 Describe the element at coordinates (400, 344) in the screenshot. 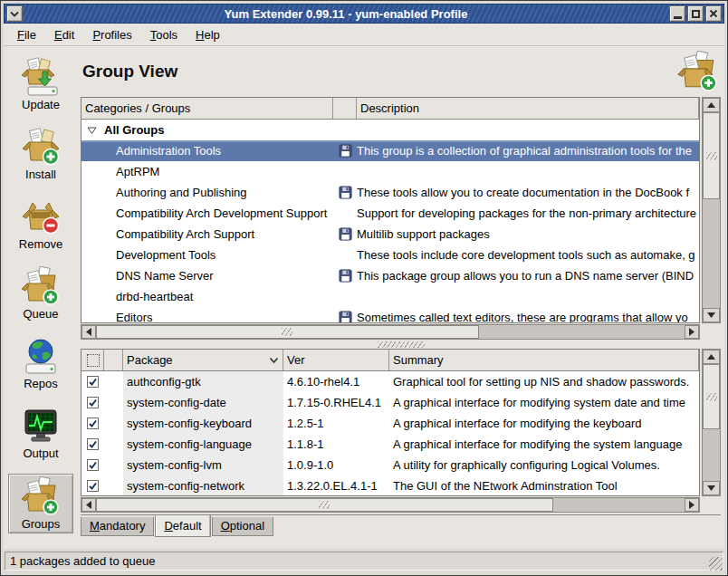

I see `pane-splitter-handle` at that location.